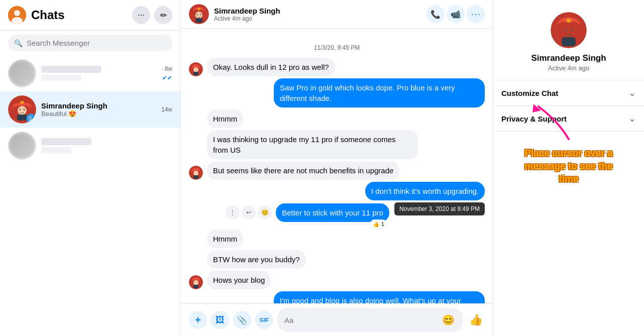 This screenshot has height=336, width=644. What do you see at coordinates (456, 14) in the screenshot?
I see `video-icon: 📹` at bounding box center [456, 14].